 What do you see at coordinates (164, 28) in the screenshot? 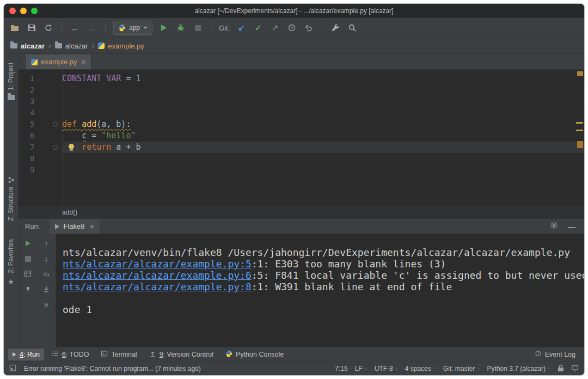
I see `run-button` at bounding box center [164, 28].